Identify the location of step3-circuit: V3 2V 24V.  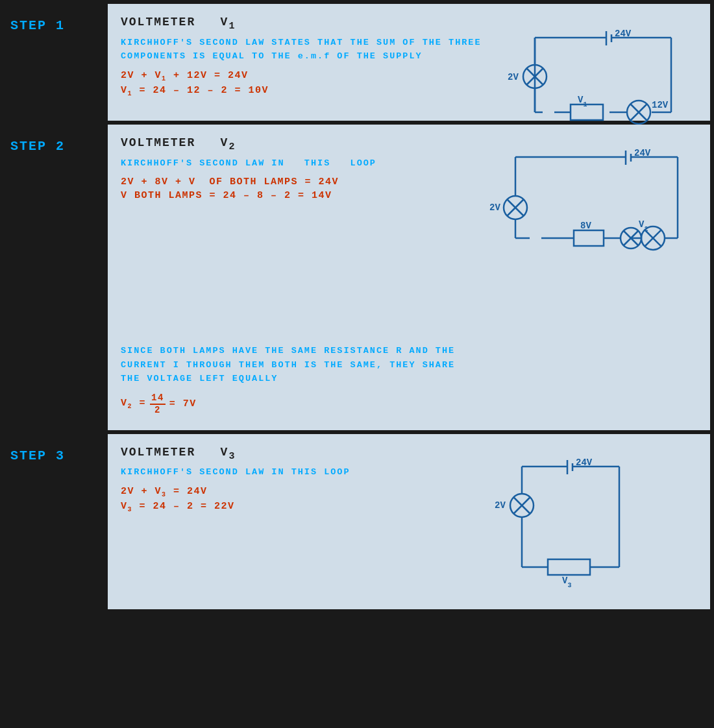
(567, 516).